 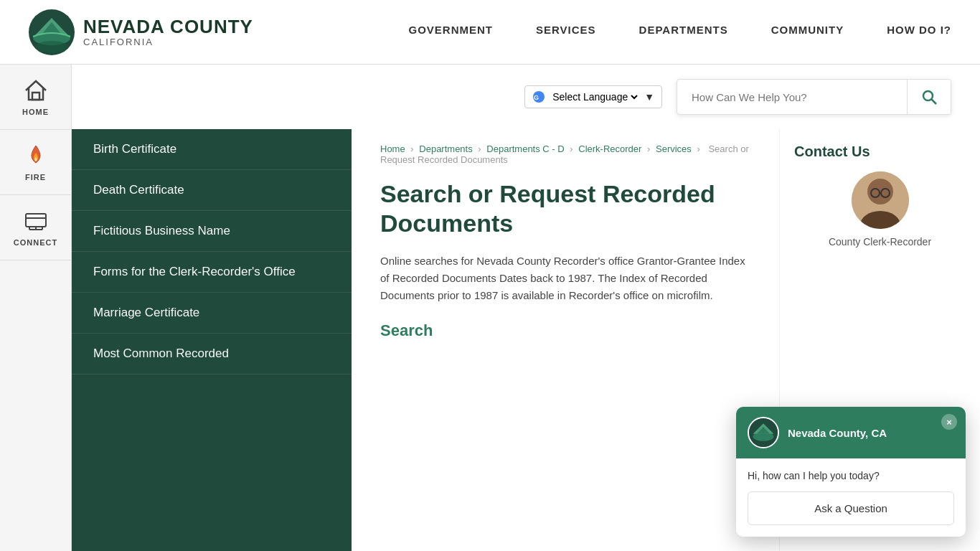 I want to click on search-section-title: Search, so click(x=565, y=331).